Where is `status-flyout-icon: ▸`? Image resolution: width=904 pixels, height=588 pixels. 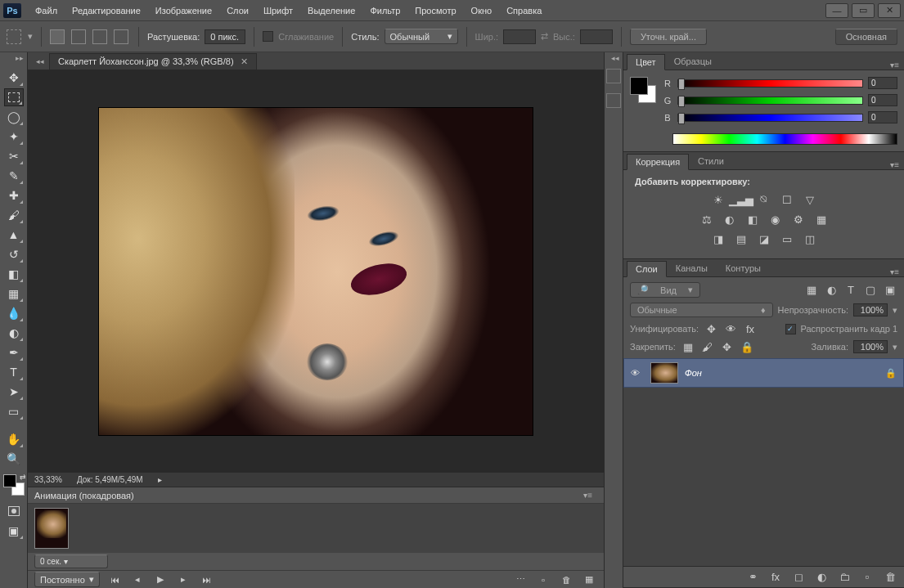 status-flyout-icon: ▸ is located at coordinates (160, 479).